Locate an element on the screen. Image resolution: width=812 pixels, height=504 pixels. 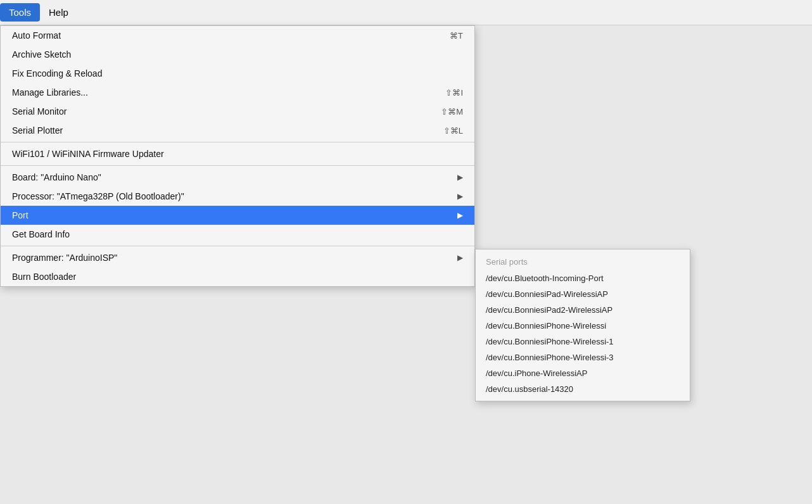
port-submenu: Serial ports /dev/cu.Bluetooth-Incoming-… is located at coordinates (583, 325).